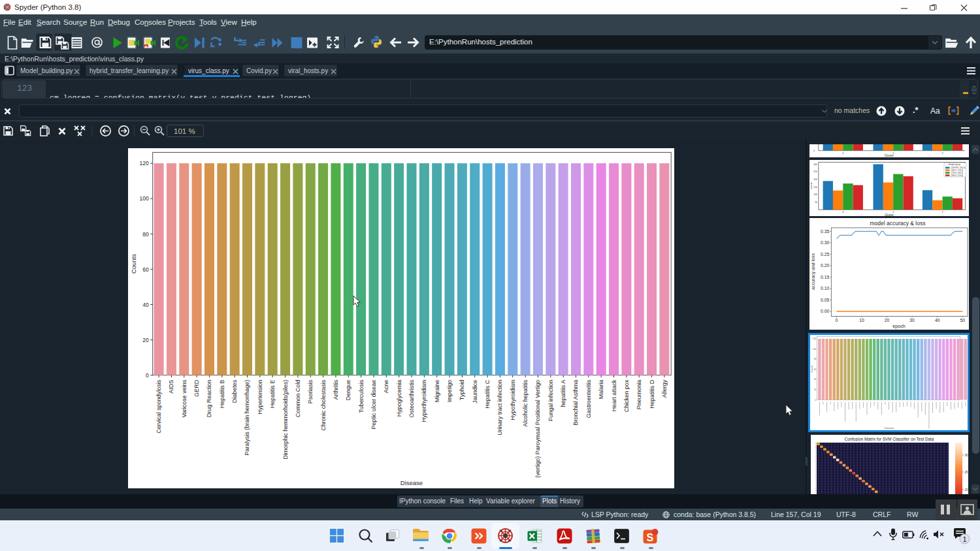  I want to click on svg-text: Hypothyroidism, so click(513, 400).